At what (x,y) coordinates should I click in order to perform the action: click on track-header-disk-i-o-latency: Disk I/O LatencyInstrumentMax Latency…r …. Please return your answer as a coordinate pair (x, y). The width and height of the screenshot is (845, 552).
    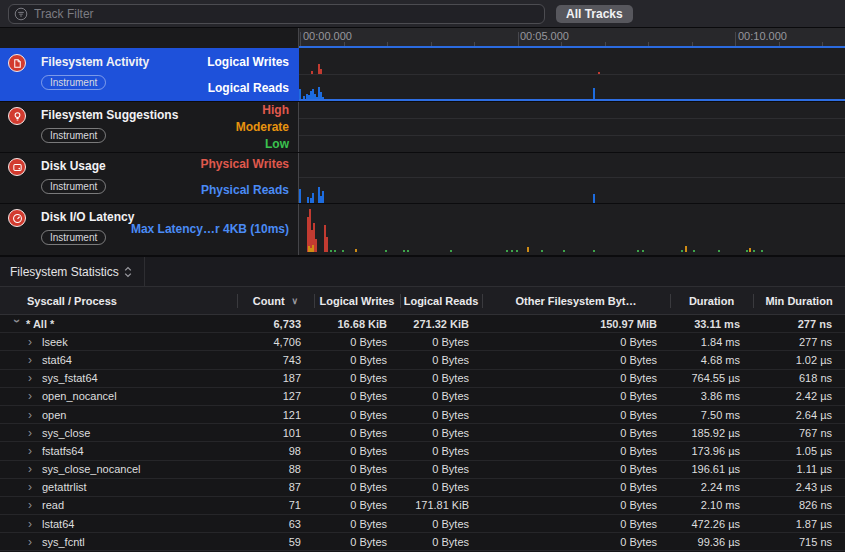
    Looking at the image, I should click on (150, 229).